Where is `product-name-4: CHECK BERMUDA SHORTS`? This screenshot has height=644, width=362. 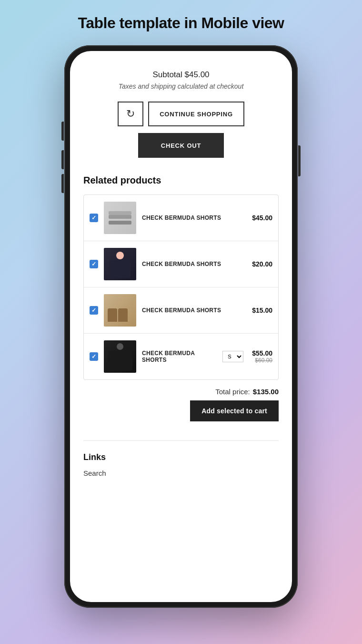
product-name-4: CHECK BERMUDA SHORTS is located at coordinates (179, 357).